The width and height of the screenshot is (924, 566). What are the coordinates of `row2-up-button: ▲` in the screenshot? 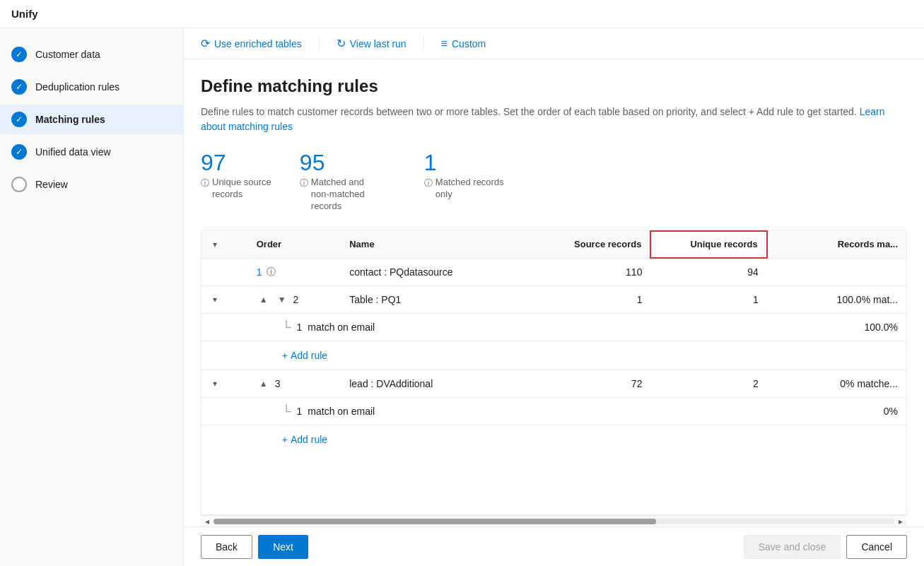 It's located at (264, 300).